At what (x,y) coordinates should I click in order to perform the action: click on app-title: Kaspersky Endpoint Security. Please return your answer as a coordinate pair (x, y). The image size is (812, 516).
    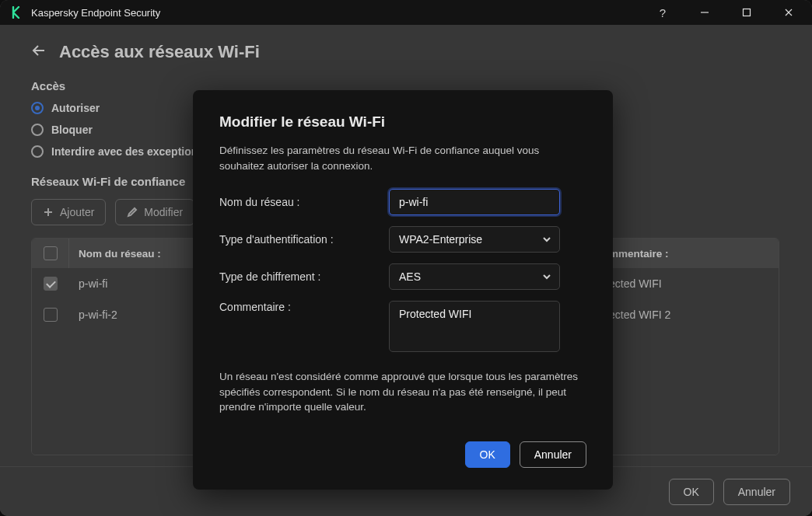
    Looking at the image, I should click on (96, 12).